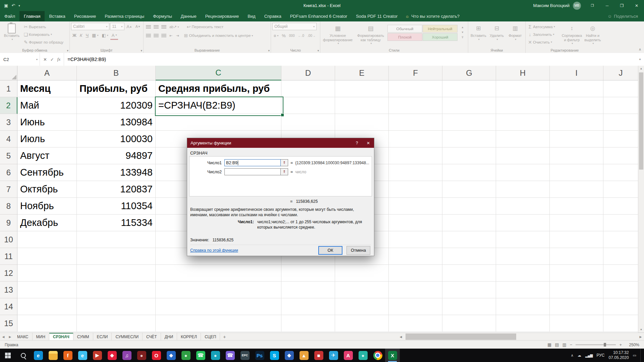  I want to click on cell-D3, so click(308, 122).